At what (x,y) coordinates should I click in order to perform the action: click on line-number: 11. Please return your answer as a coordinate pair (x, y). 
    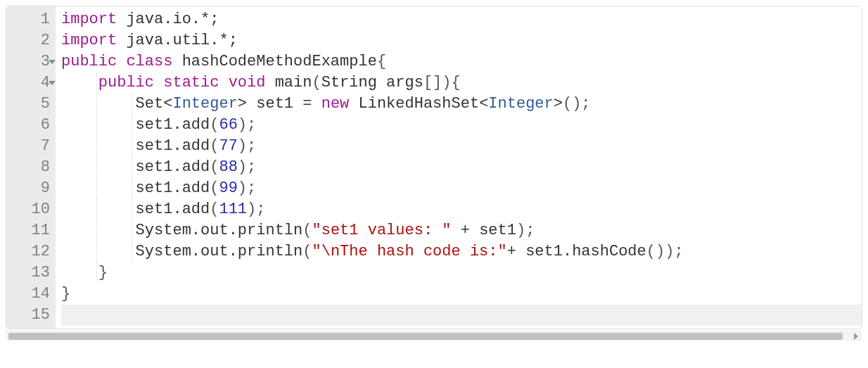
    Looking at the image, I should click on (34, 231).